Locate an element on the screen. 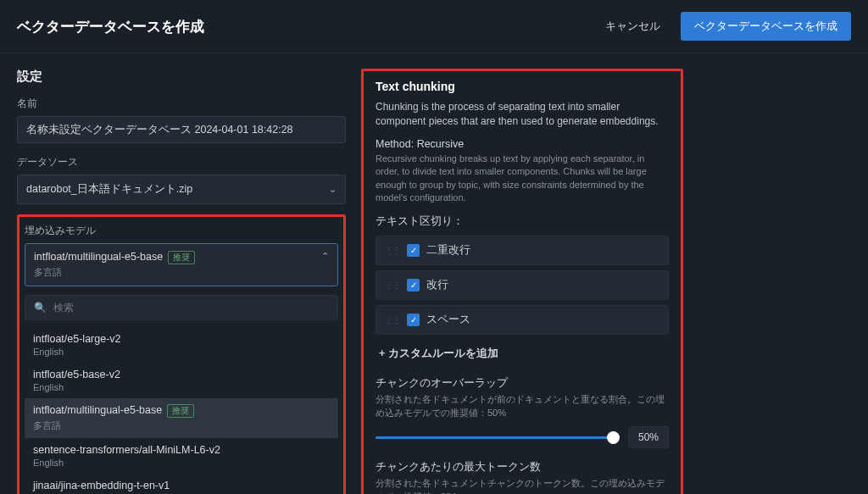 The height and width of the screenshot is (494, 868). embed-label: 埋め込みモデル is located at coordinates (181, 230).